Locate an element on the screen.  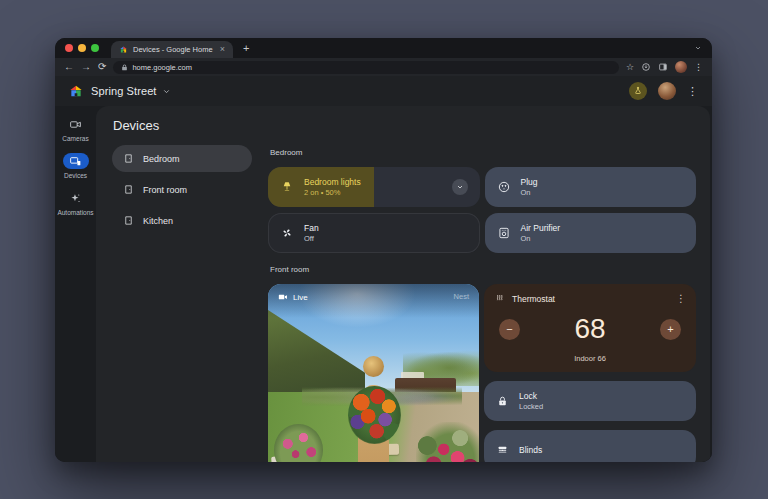
browser-toolbar: ← → ⟳ home.google.com ☆ ⋮ is located at coordinates (384, 67).